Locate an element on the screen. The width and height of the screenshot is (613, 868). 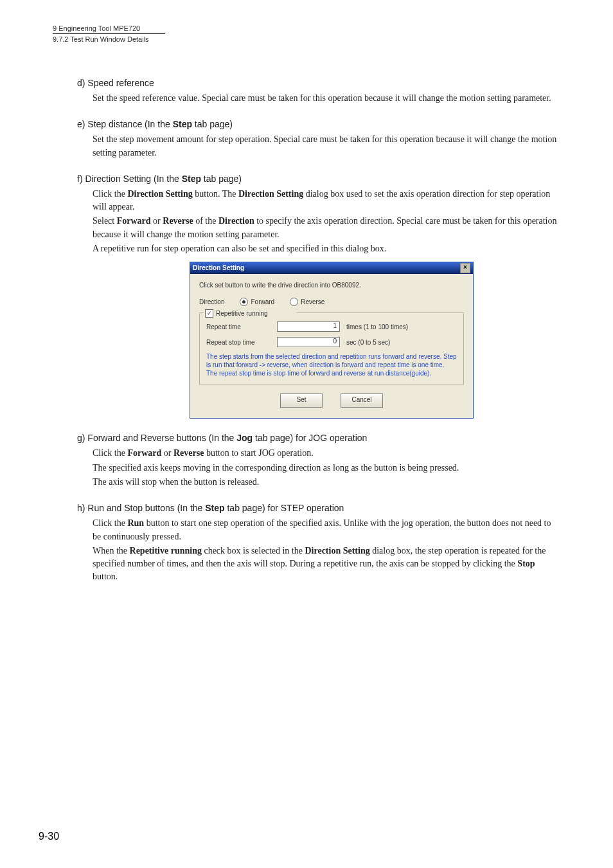
check-label: Repetitive running is located at coordinates (242, 314).